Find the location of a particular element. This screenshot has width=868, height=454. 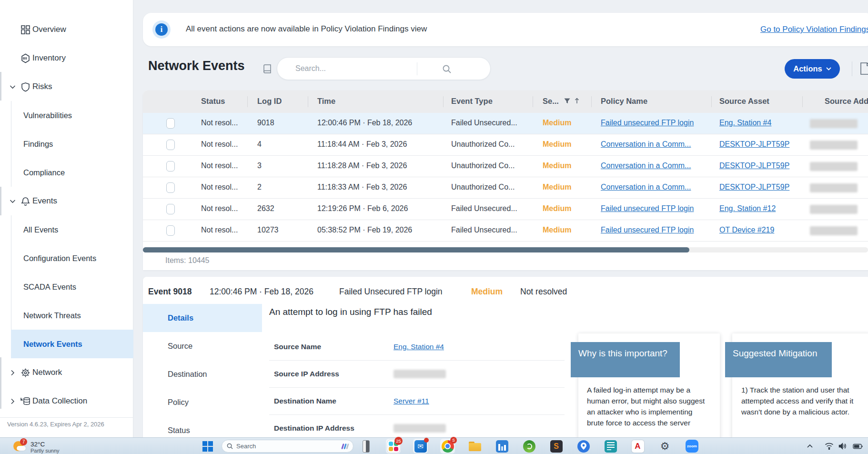

field-value-link: Eng. Station #4 is located at coordinates (419, 347).